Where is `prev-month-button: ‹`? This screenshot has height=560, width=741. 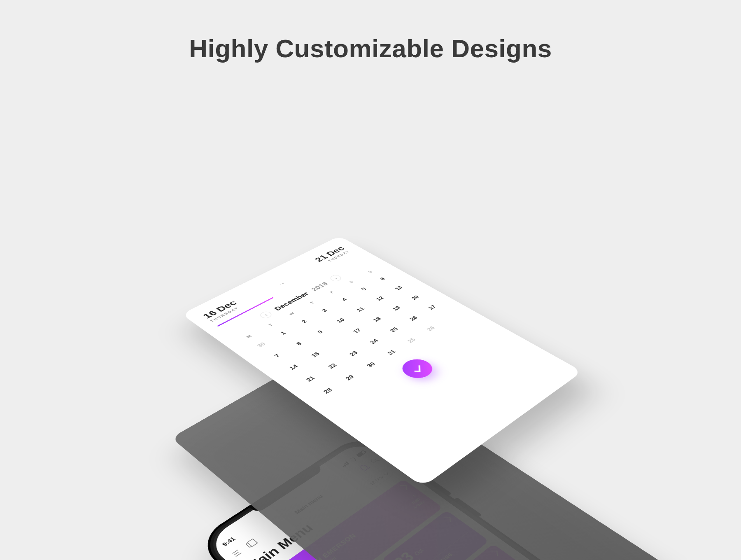
prev-month-button: ‹ is located at coordinates (266, 315).